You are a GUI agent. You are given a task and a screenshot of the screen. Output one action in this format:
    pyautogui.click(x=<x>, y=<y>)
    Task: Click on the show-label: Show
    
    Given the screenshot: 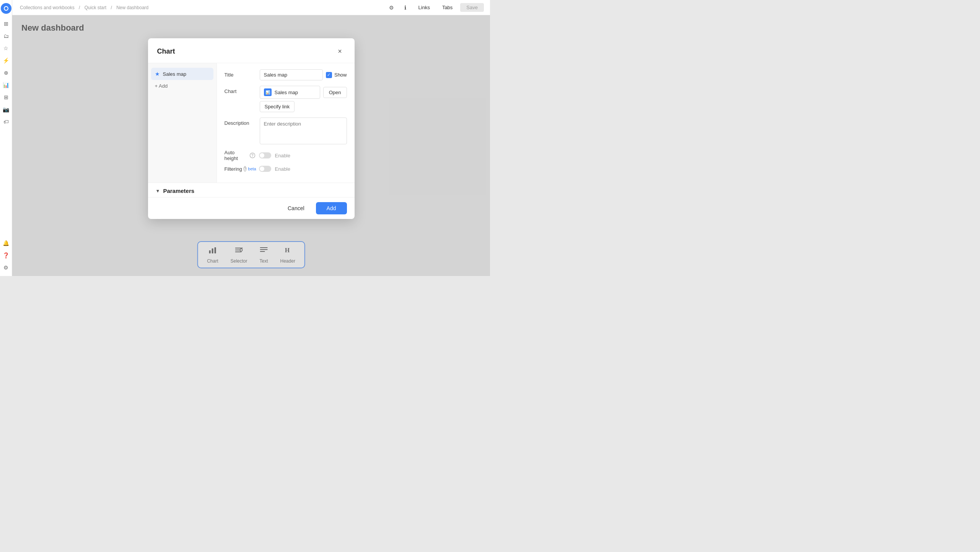 What is the action you would take?
    pyautogui.click(x=340, y=75)
    